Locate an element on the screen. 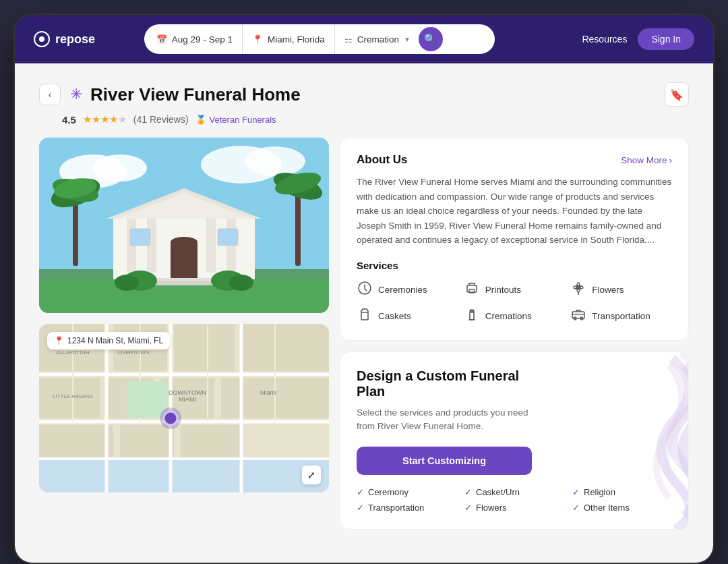 The image size is (728, 564). service-flowers: Flowers is located at coordinates (621, 290).